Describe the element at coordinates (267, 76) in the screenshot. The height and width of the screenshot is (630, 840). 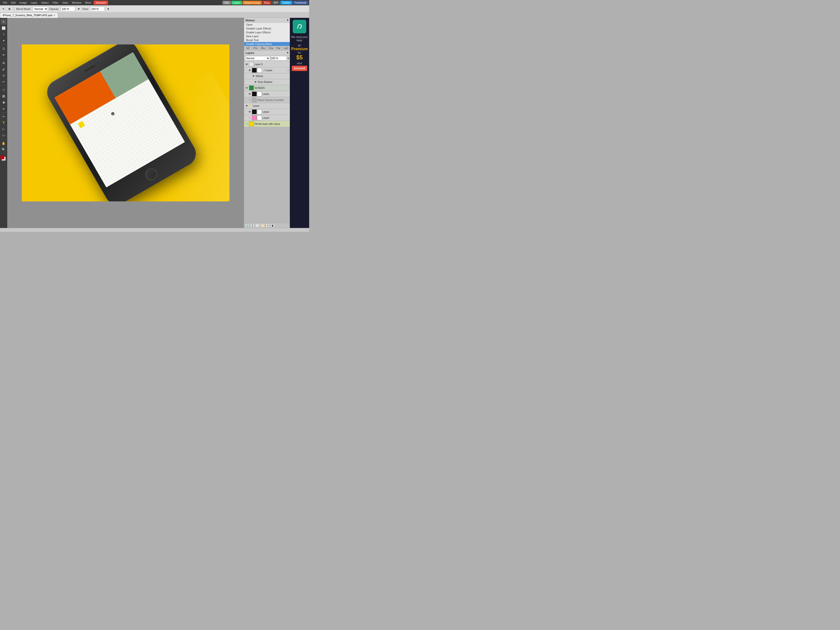
I see `layer-item-effects: 👁 Effects` at that location.